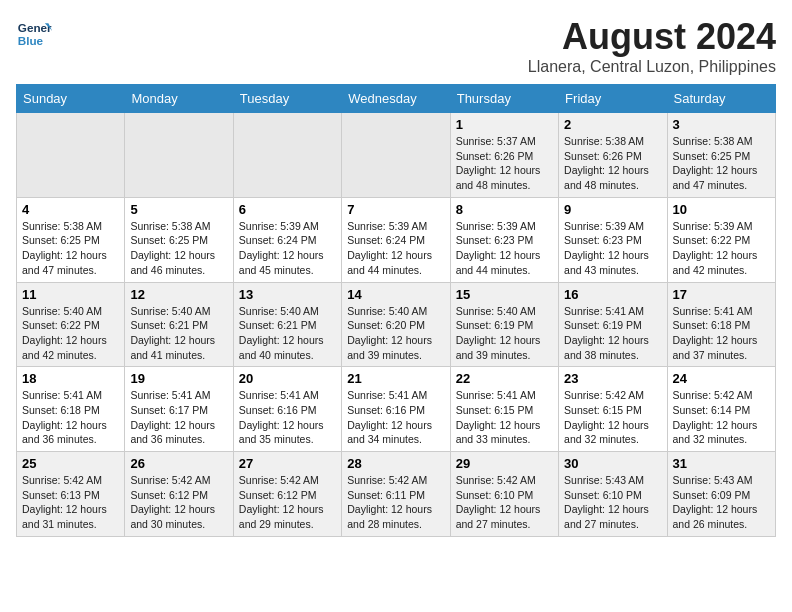  I want to click on day-number: 18, so click(70, 378).